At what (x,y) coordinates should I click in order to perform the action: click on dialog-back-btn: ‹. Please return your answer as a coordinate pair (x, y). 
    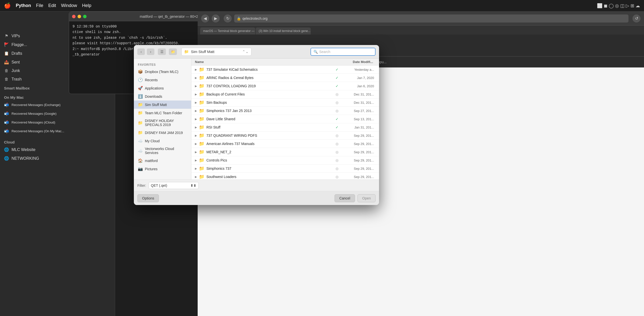
    Looking at the image, I should click on (141, 52).